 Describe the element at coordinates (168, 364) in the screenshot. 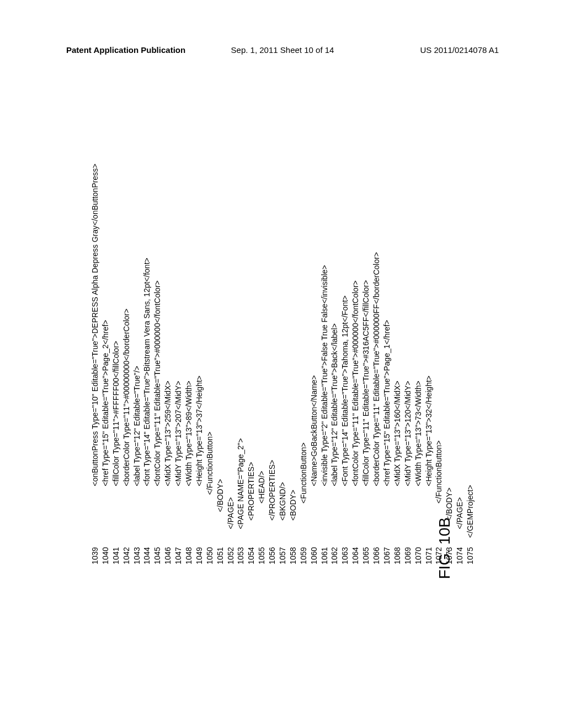

I see `code-line: 1046 <MidX Type="13">259</MidX>` at that location.